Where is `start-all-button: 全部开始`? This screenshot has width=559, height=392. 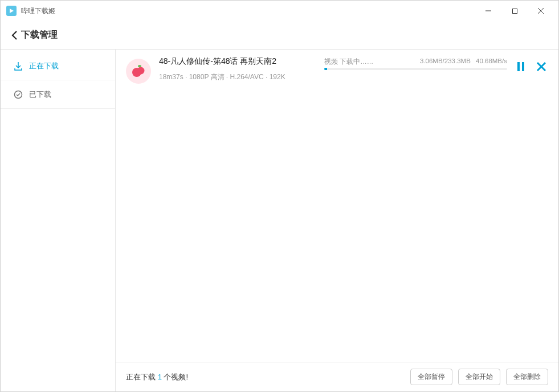 start-all-button: 全部开始 is located at coordinates (479, 377).